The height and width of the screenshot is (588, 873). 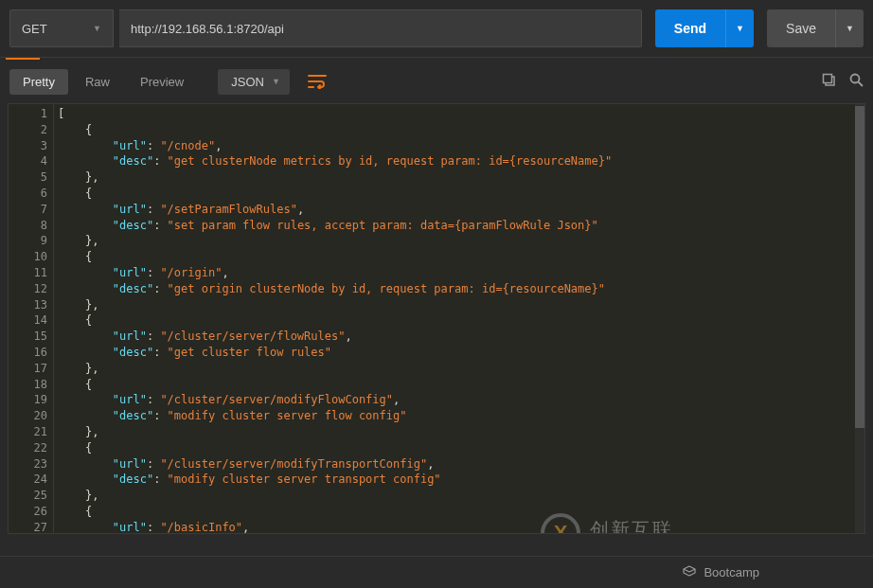 I want to click on code-line: "url": "/setParamFlowRules",, so click(x=461, y=210).